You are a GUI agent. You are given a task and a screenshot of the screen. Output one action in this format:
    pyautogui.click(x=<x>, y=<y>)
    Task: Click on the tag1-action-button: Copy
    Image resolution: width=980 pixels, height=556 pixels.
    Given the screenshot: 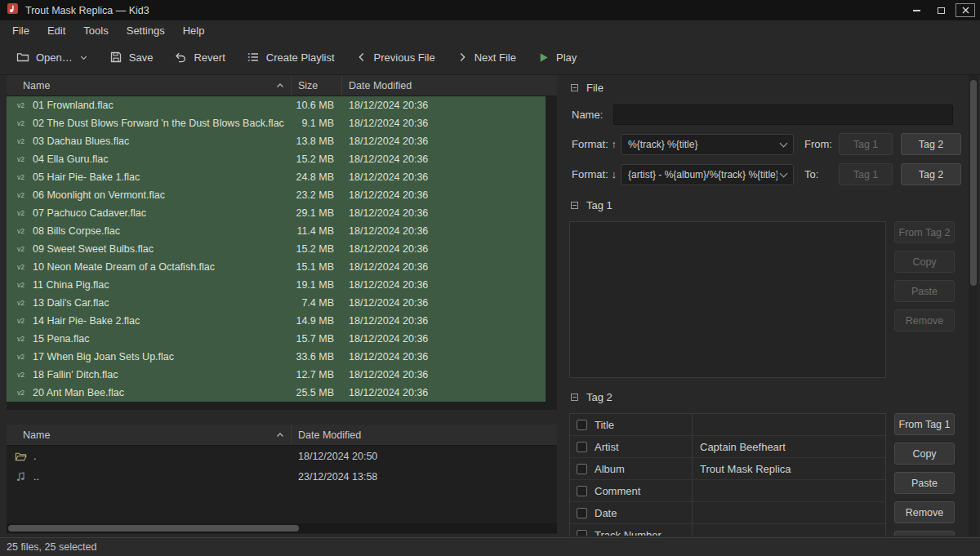 What is the action you would take?
    pyautogui.click(x=924, y=261)
    